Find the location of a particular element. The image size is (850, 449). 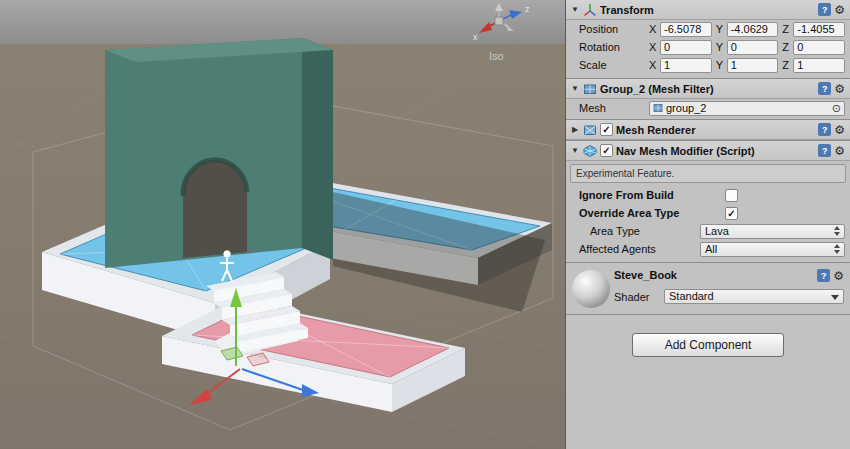

mesh-filter-icon is located at coordinates (590, 89).